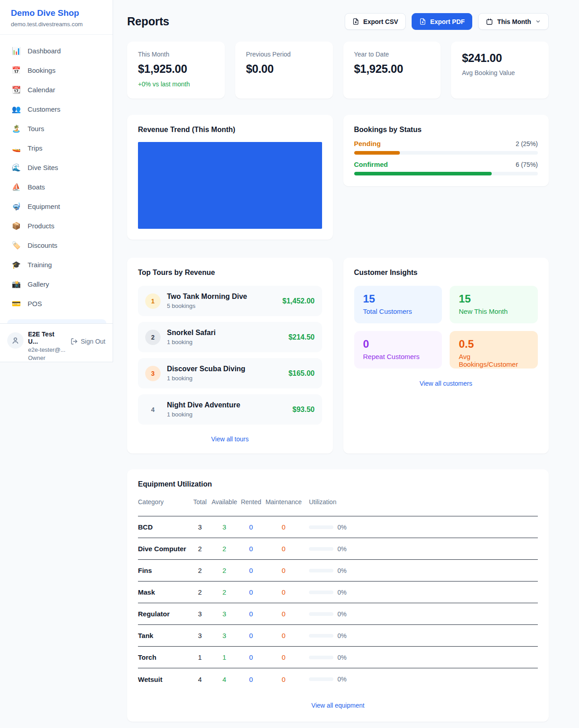 The image size is (579, 728). Describe the element at coordinates (284, 69) in the screenshot. I see `stat-value: $0.00` at that location.